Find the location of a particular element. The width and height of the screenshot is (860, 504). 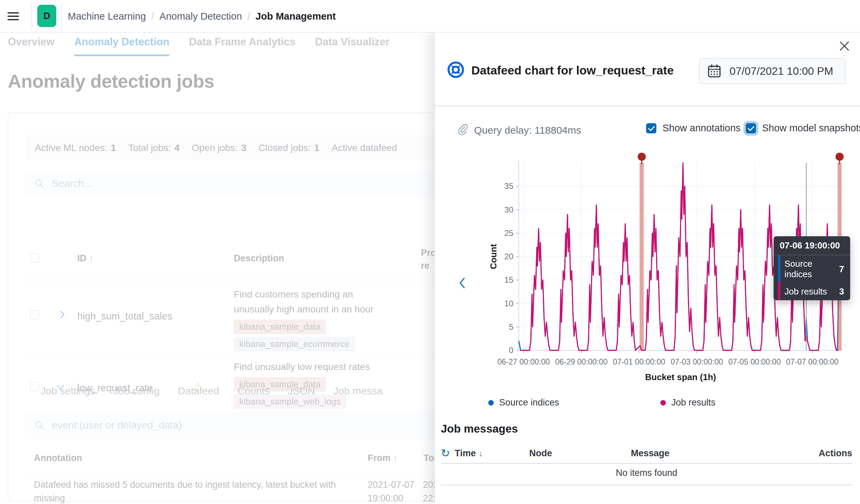

header-divider is located at coordinates (62, 16).